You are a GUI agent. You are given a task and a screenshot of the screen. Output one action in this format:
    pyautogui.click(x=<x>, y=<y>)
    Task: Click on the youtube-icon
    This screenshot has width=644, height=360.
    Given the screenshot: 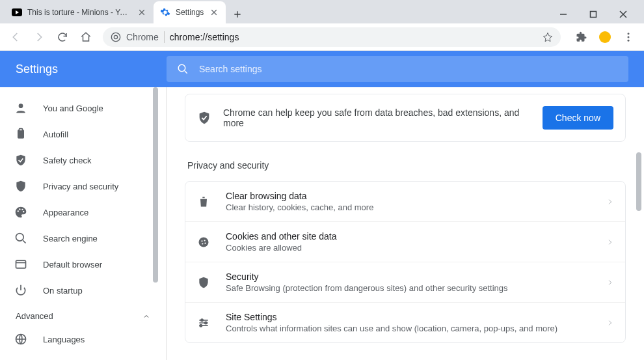 What is the action you would take?
    pyautogui.click(x=17, y=12)
    